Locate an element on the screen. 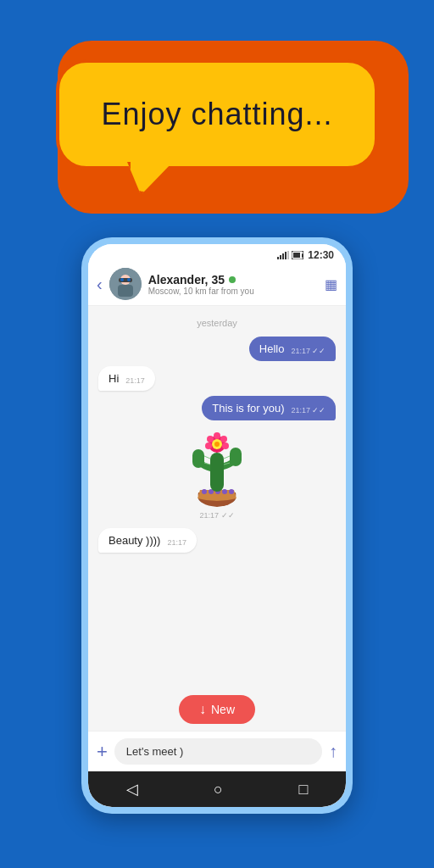 The image size is (434, 868). input-area: + ↑ is located at coordinates (217, 751).